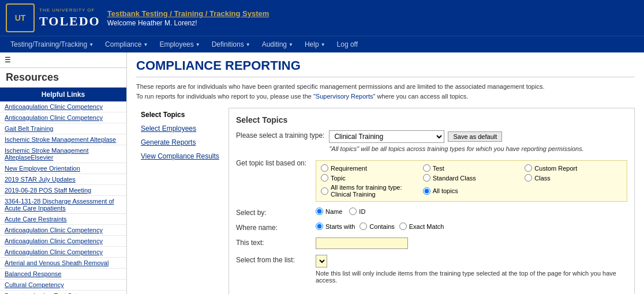 The height and width of the screenshot is (294, 644). I want to click on radio-starts-with: Starts with, so click(335, 226).